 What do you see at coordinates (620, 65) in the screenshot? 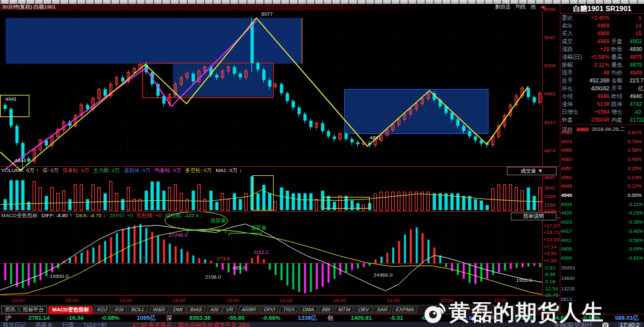
I see `quote-label-2: 最低` at bounding box center [620, 65].